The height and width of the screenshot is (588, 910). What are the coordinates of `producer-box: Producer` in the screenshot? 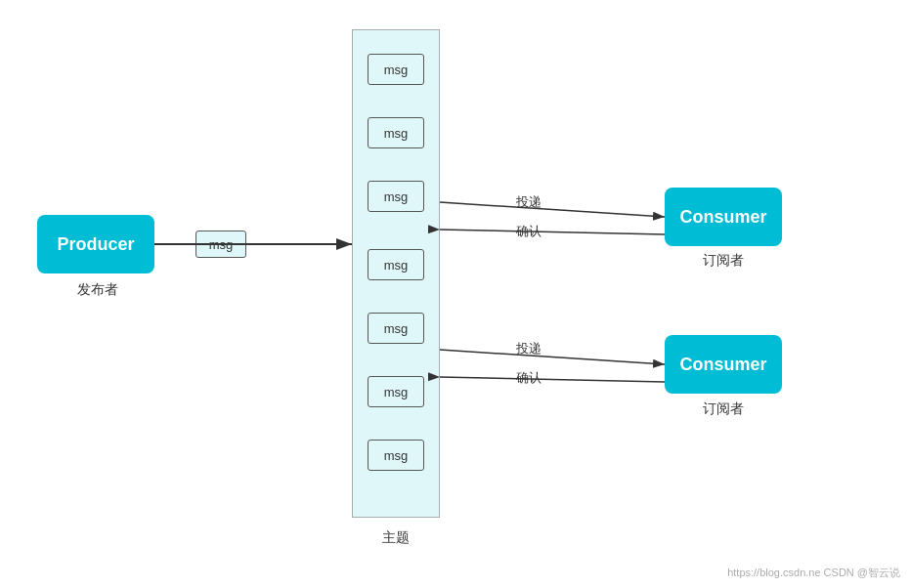 It's located at (96, 244).